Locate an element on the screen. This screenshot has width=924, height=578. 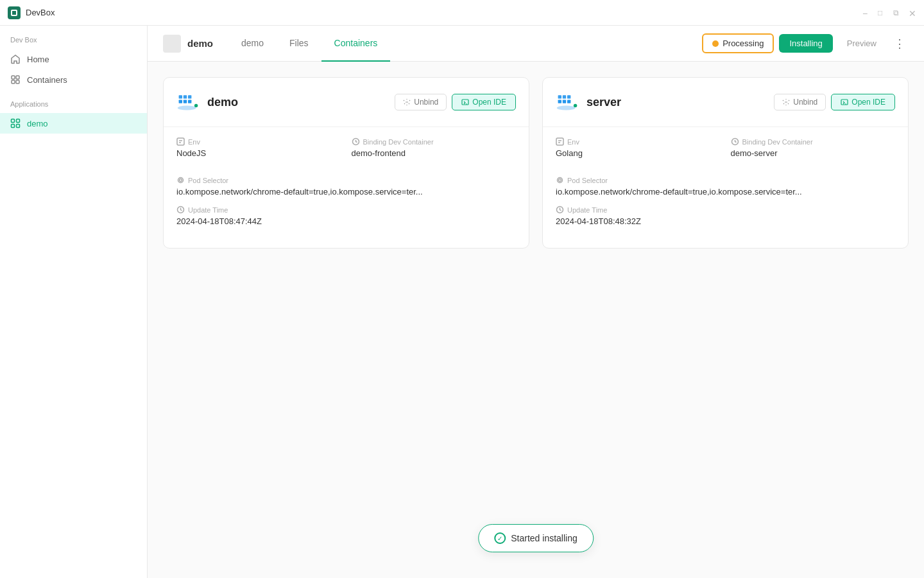
card-header-server: server Unbind is located at coordinates (725, 102).